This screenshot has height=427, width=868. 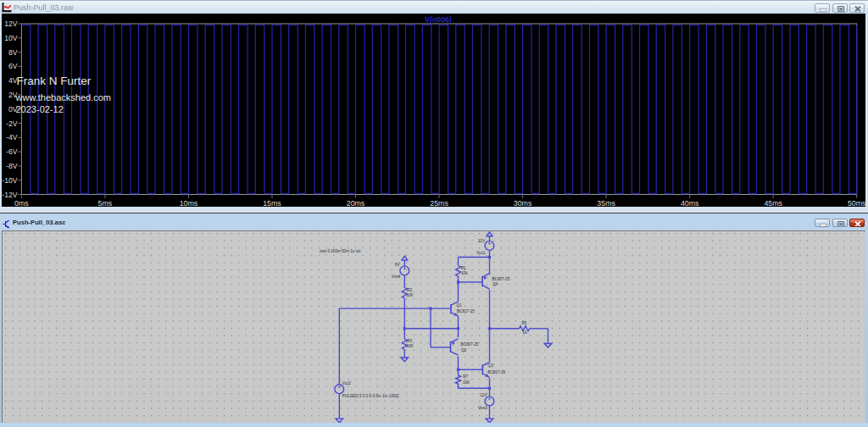 What do you see at coordinates (348, 383) in the screenshot?
I see `svg-text: Vcc2` at bounding box center [348, 383].